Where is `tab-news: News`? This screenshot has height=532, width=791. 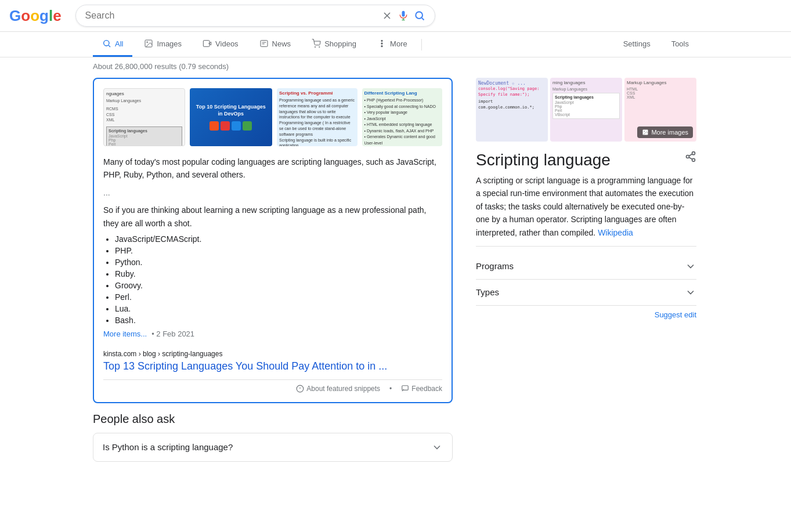
tab-news: News is located at coordinates (275, 44).